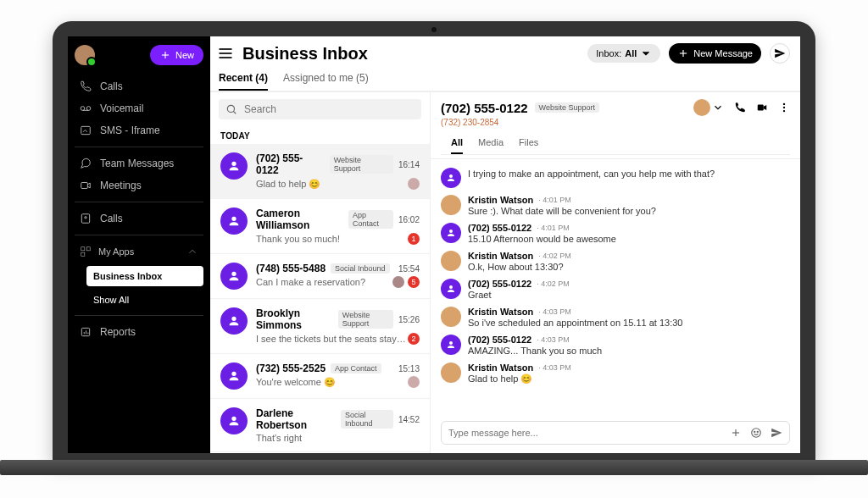 This screenshot has width=868, height=498. I want to click on message-row: (702) 555-0122· 4:02 PMGraet, so click(615, 290).